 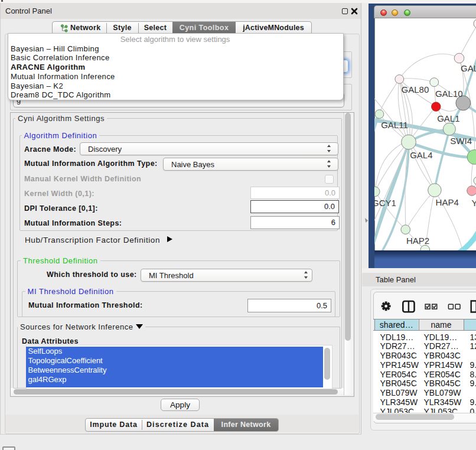 I want to click on svg-text: HAP2, so click(x=418, y=241).